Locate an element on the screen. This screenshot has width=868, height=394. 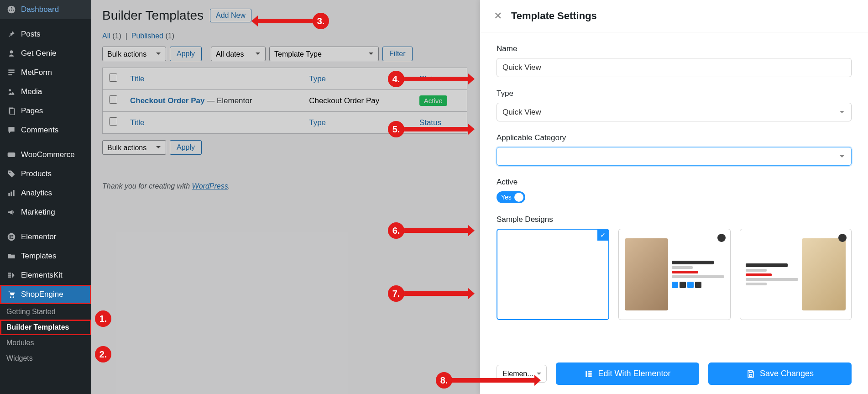
sidebar-item-analytics: Analytics is located at coordinates (46, 193).